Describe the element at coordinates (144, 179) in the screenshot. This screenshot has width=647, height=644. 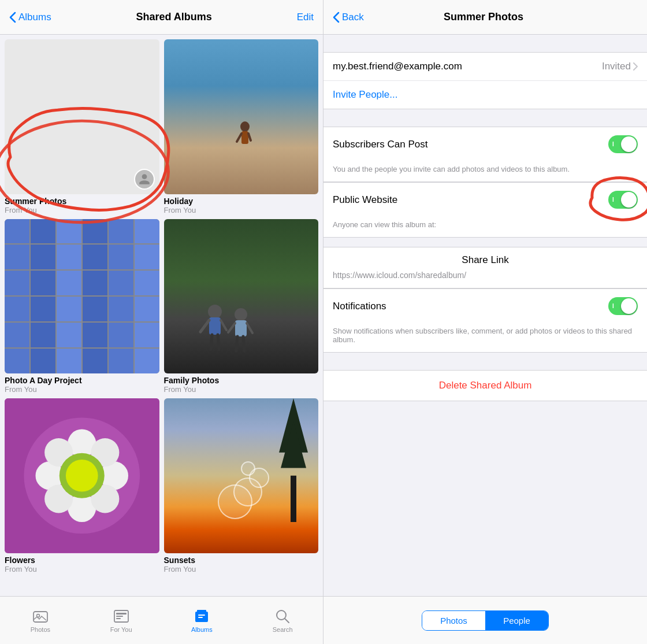
I see `avatar` at that location.